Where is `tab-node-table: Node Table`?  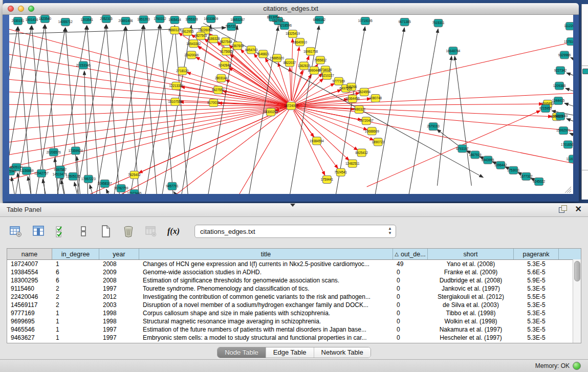
tab-node-table: Node Table is located at coordinates (242, 353).